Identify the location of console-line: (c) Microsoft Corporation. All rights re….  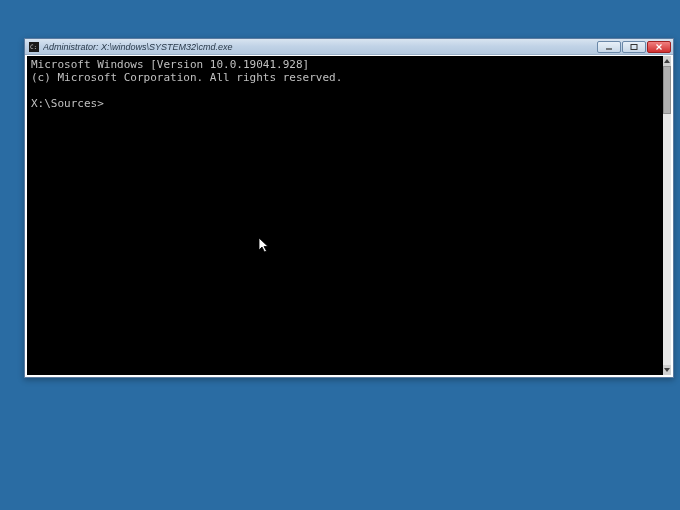
(345, 78).